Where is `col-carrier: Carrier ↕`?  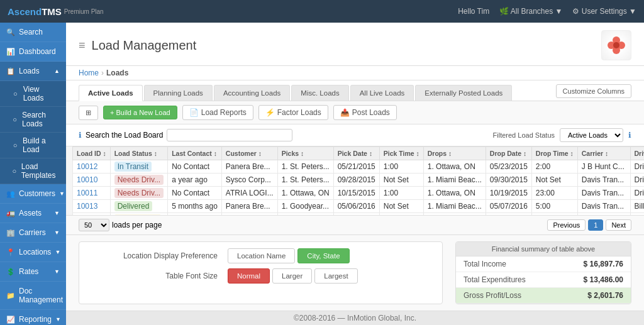
col-carrier: Carrier ↕ is located at coordinates (604, 153).